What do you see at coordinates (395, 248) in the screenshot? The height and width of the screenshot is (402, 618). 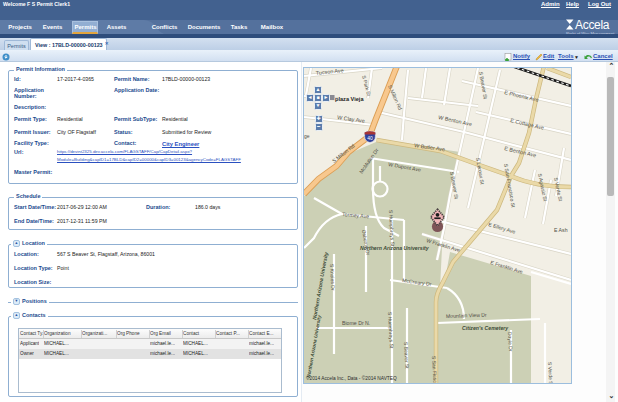 I see `svg-text: Northern Arizona University` at bounding box center [395, 248].